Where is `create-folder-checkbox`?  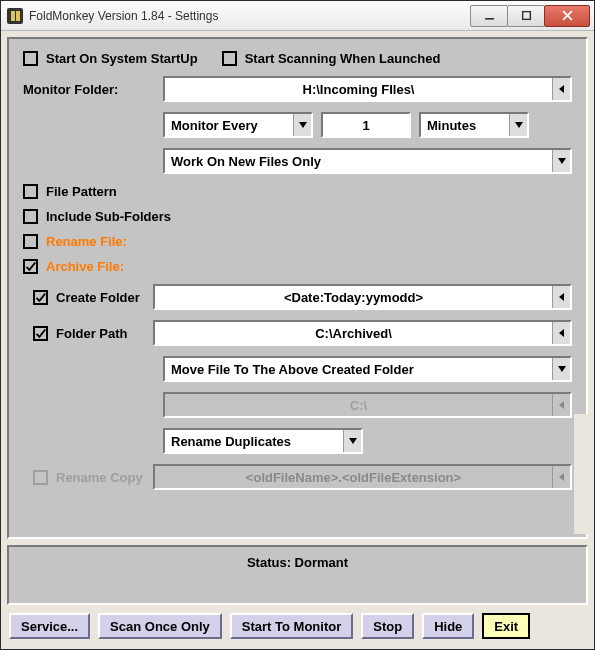
create-folder-checkbox is located at coordinates (40, 298).